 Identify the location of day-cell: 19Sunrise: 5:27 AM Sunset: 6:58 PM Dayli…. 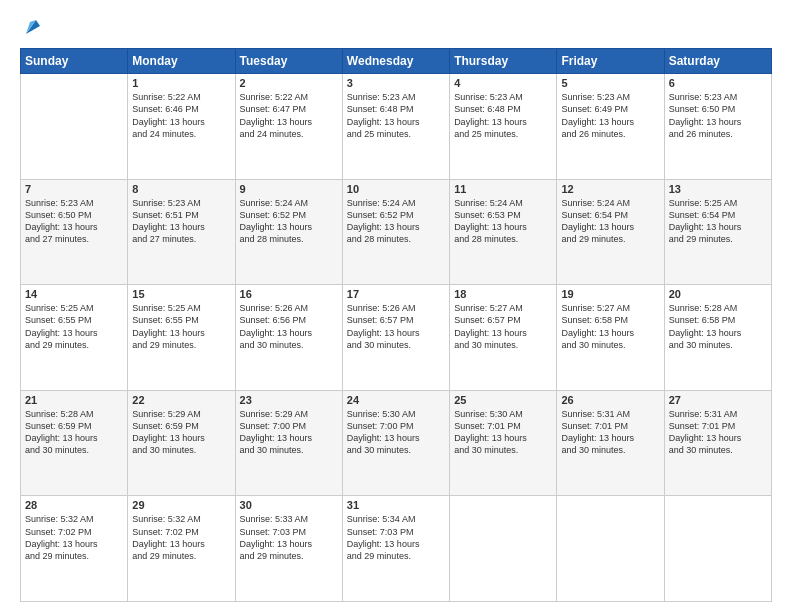
(610, 338).